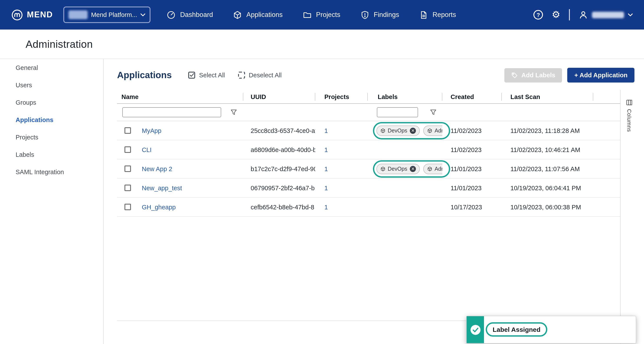 The width and height of the screenshot is (644, 344). I want to click on name-filter-input, so click(172, 112).